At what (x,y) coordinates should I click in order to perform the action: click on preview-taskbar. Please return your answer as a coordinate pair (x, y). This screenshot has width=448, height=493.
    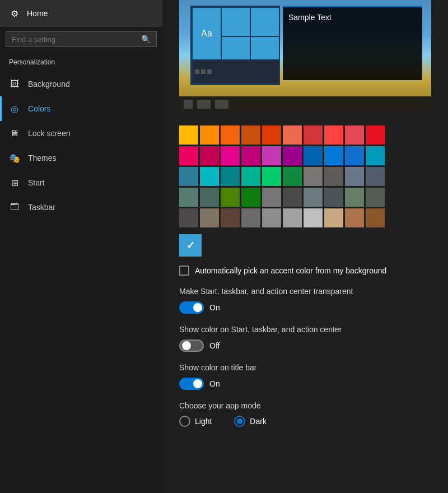
    Looking at the image, I should click on (305, 104).